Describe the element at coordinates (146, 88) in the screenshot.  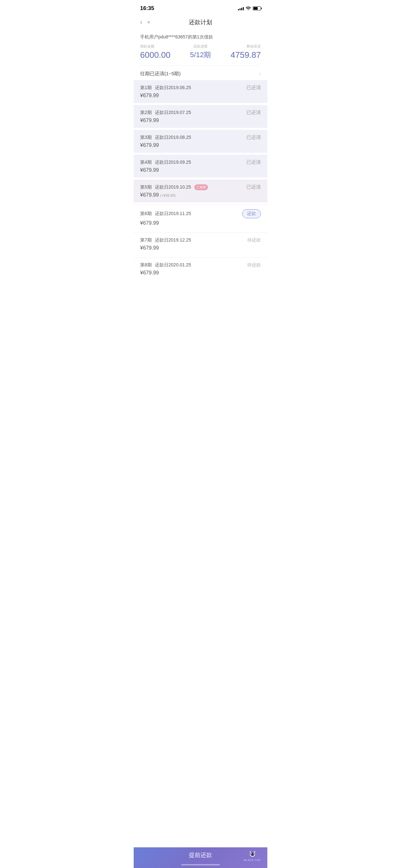
I see `period-label: 第1期` at that location.